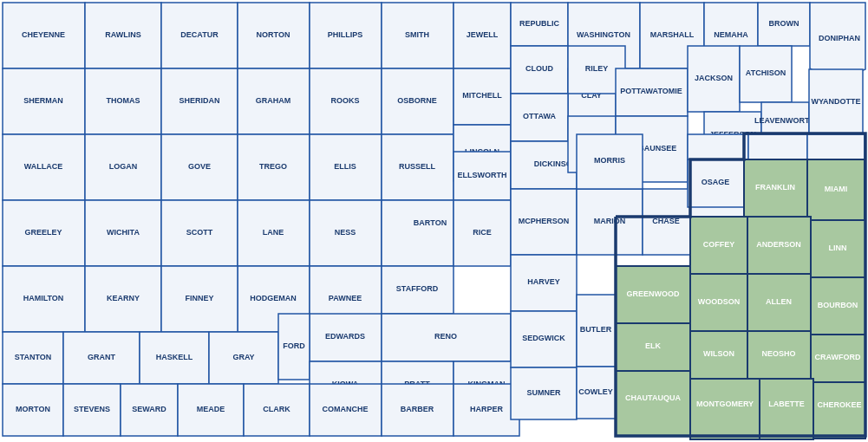 The height and width of the screenshot is (442, 868). I want to click on county-mcpherson, so click(544, 222).